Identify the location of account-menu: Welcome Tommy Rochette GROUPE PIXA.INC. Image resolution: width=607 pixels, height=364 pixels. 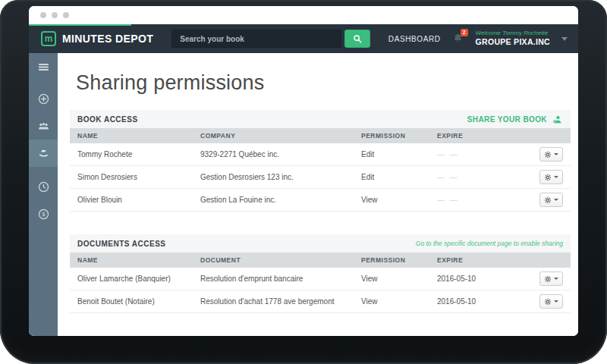
(513, 38).